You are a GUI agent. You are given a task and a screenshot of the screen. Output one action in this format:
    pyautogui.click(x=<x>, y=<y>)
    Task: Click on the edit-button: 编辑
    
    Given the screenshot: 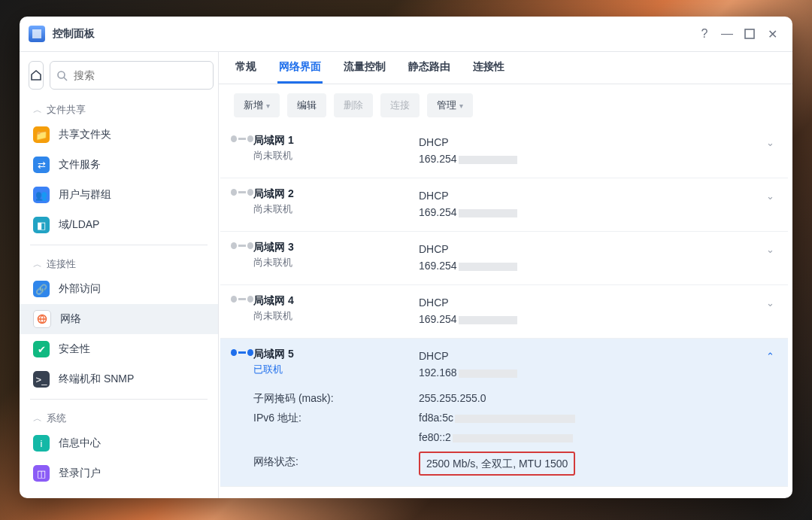 What is the action you would take?
    pyautogui.click(x=307, y=105)
    